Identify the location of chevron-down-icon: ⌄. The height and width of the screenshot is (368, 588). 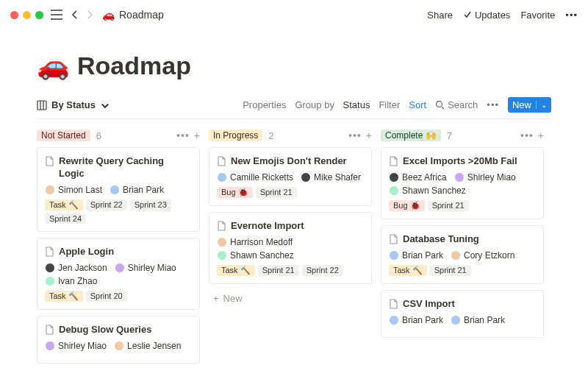
(541, 105).